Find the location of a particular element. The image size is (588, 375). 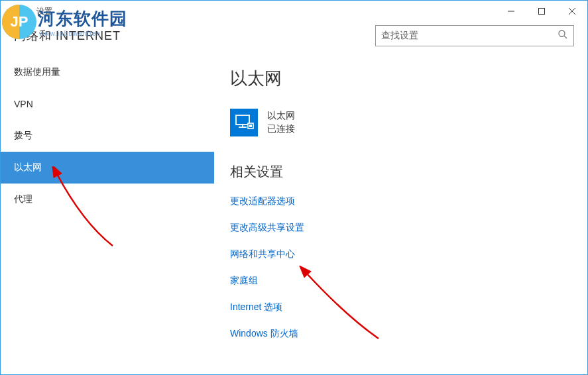

back-button is located at coordinates (17, 11).